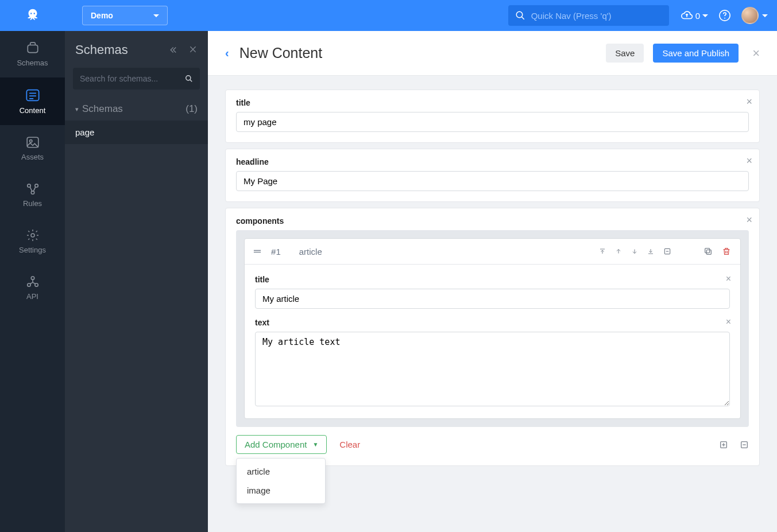  What do you see at coordinates (102, 15) in the screenshot?
I see `app-selector-label: Demo` at bounding box center [102, 15].